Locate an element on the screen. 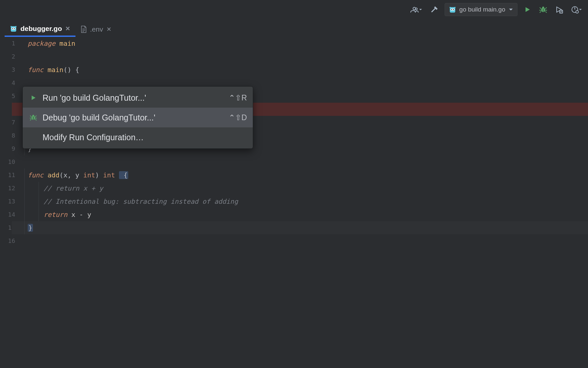  code-line: // Intentional bug: subtracting instead … is located at coordinates (308, 201).